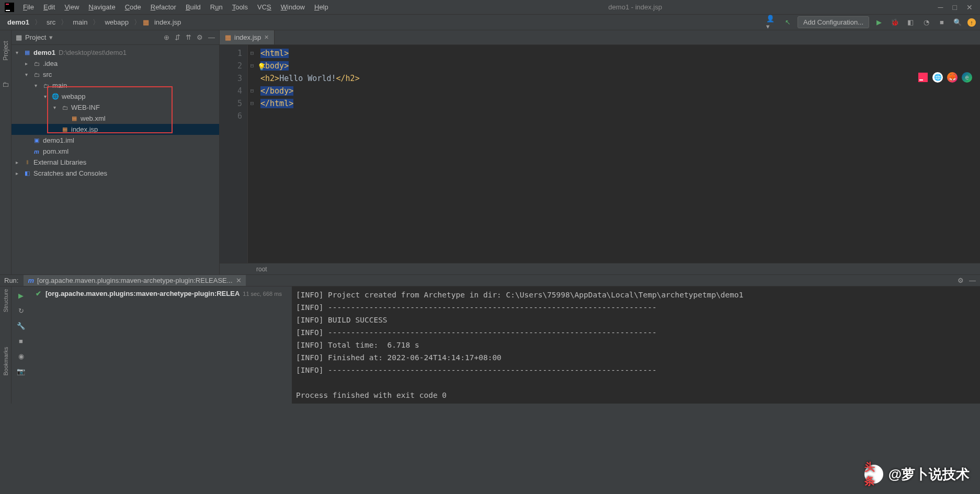 Image resolution: width=980 pixels, height=494 pixels. What do you see at coordinates (895, 22) in the screenshot?
I see `debug-icon: 🐞` at bounding box center [895, 22].